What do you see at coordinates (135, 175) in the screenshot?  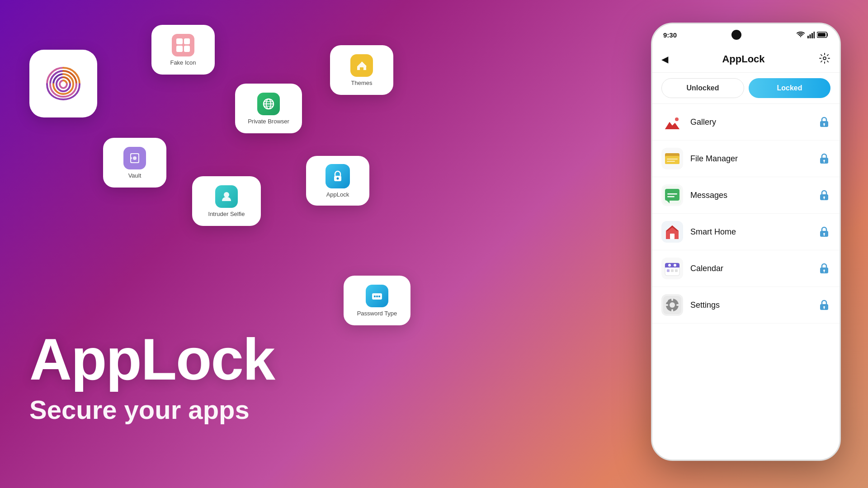 I see `vault-label: Vault` at bounding box center [135, 175].